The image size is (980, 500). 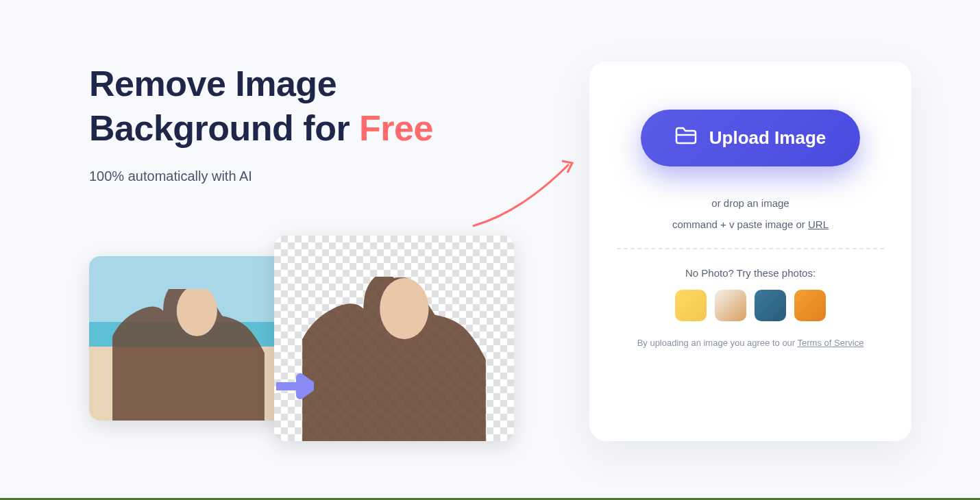 What do you see at coordinates (750, 138) in the screenshot?
I see `upload-image-button: Upload Image` at bounding box center [750, 138].